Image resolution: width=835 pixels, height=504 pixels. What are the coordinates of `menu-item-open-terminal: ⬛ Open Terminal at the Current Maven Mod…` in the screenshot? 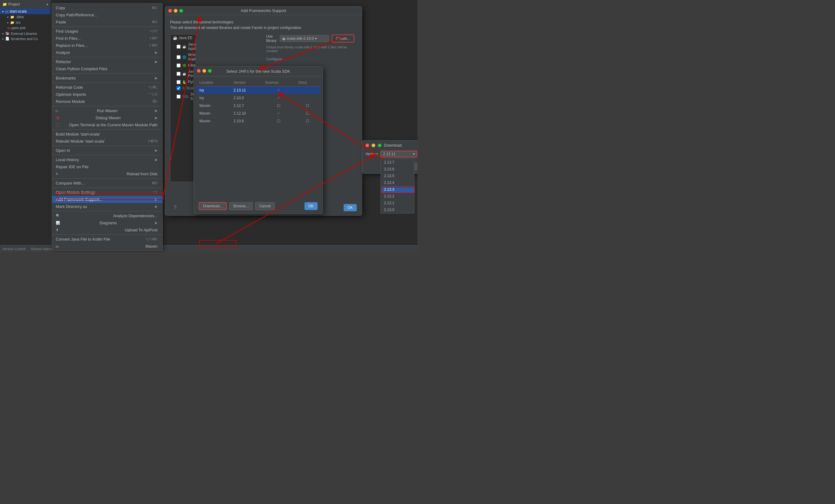 It's located at (107, 125).